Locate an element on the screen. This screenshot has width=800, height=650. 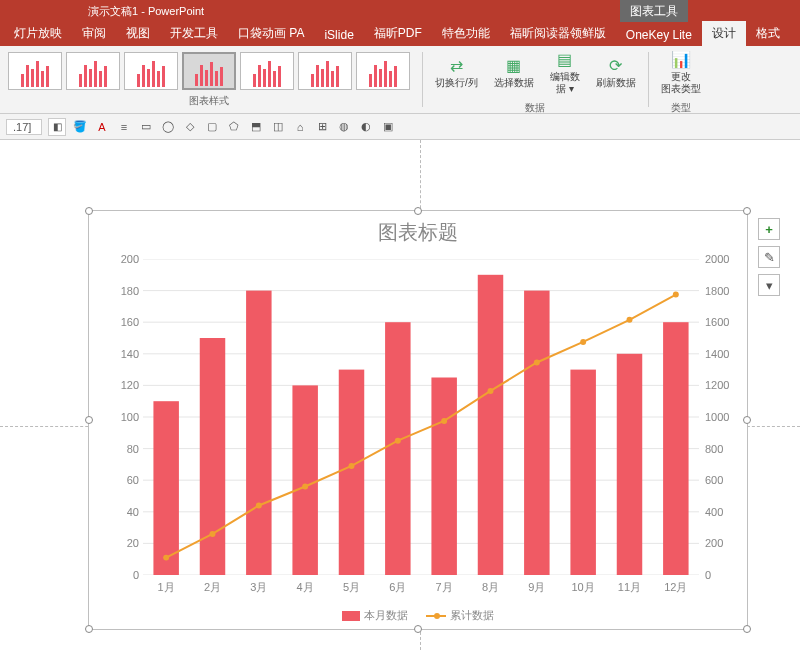
shape-icon-9: ⊞ is located at coordinates (322, 127).